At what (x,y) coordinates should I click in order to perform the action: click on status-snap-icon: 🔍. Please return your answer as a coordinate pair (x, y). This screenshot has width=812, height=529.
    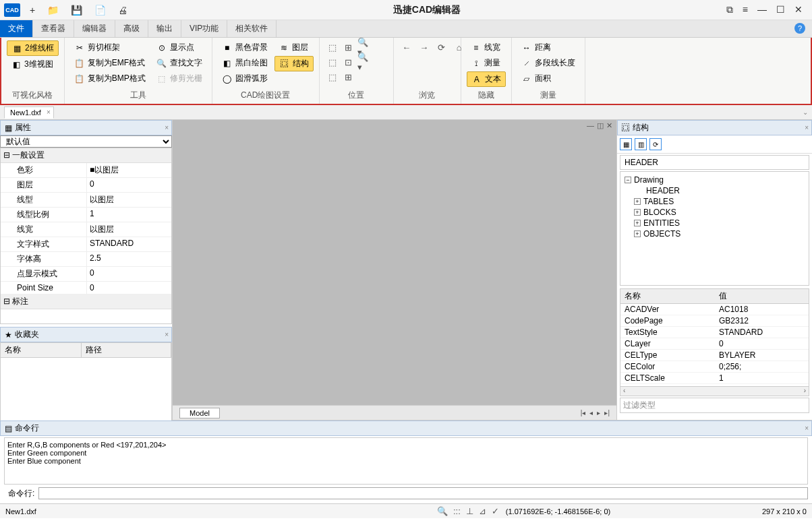
    Looking at the image, I should click on (442, 511).